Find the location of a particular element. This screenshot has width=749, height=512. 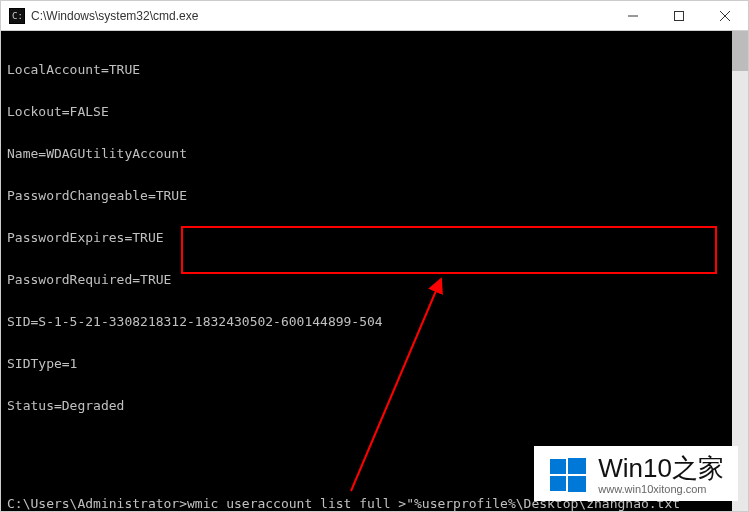

minimize-button is located at coordinates (633, 16).